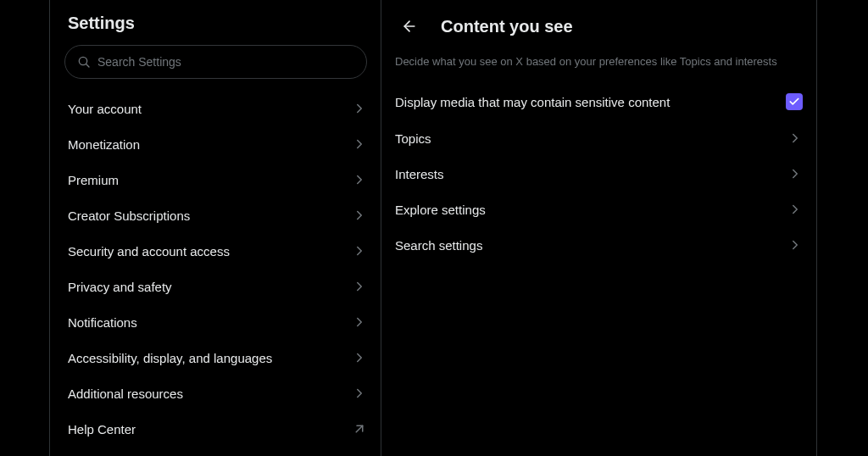 Image resolution: width=868 pixels, height=456 pixels. What do you see at coordinates (215, 358) in the screenshot?
I see `nav-item-accessibility-display-languages: Accessibility, display, and languages` at bounding box center [215, 358].